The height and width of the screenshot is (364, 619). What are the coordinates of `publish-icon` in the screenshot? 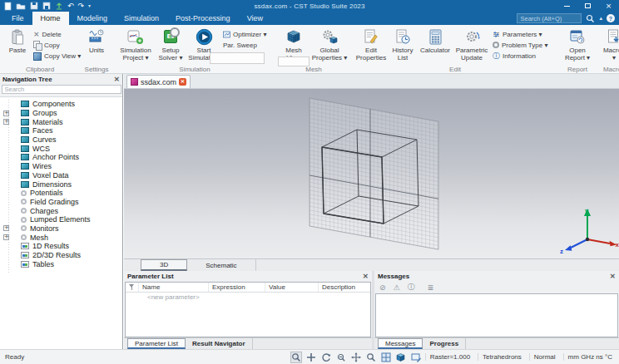 It's located at (59, 6).